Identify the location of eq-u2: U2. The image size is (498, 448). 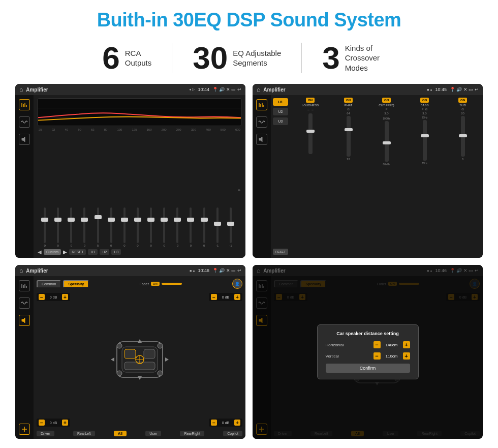
(105, 252).